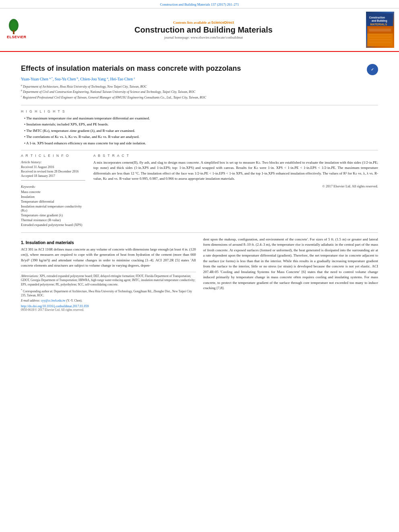 The image size is (399, 532). I want to click on section-1-left-text: ACI 301 in ACI 116R defines mass concret…, so click(109, 258).